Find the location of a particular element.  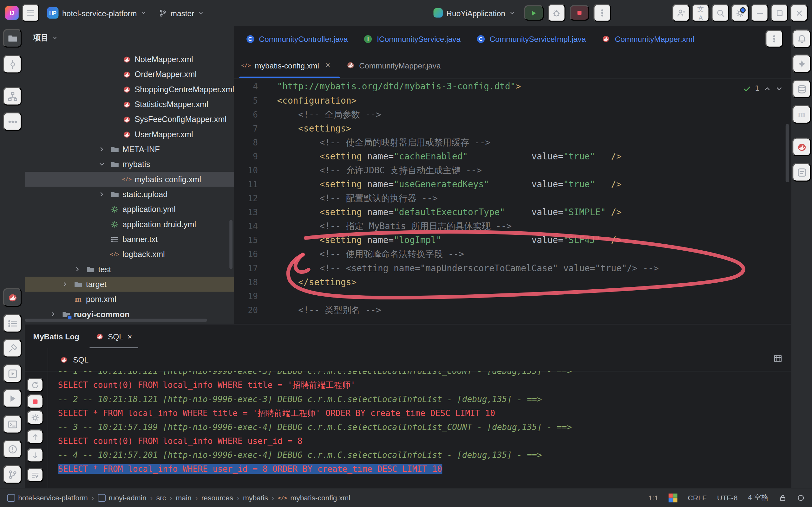

breadcrumb-mybatis: mybatis is located at coordinates (256, 498).